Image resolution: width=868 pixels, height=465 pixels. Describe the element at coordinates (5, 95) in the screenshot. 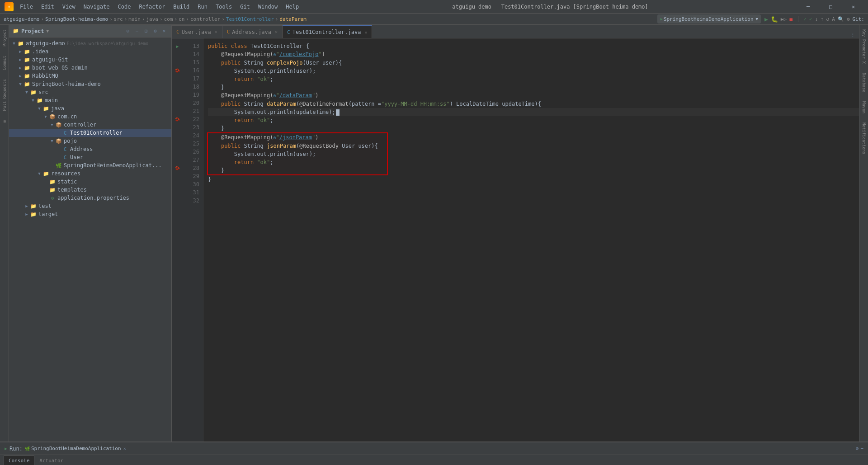

I see `side-icon-pull-requests: Pull Requests` at that location.